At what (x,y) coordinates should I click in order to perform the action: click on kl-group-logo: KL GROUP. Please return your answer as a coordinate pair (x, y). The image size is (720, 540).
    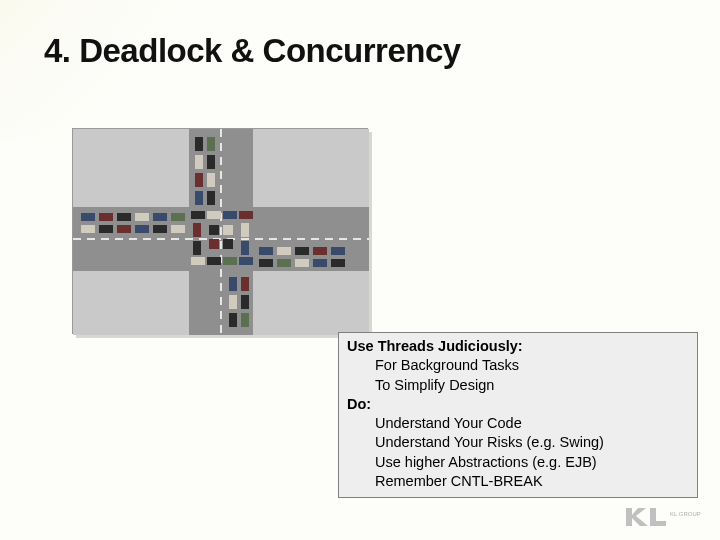
    Looking at the image, I should click on (662, 517).